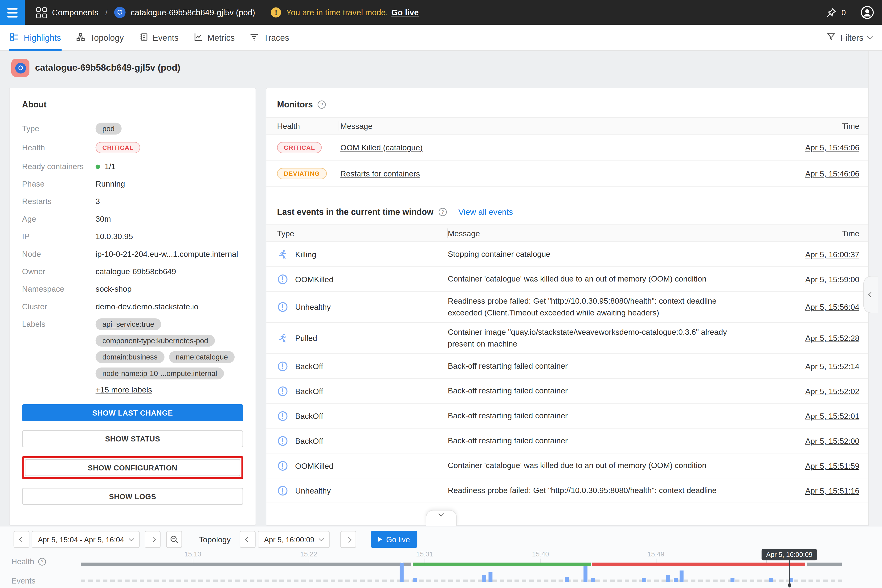  What do you see at coordinates (124, 389) in the screenshot?
I see `more-labels-link: +15 more labels` at bounding box center [124, 389].